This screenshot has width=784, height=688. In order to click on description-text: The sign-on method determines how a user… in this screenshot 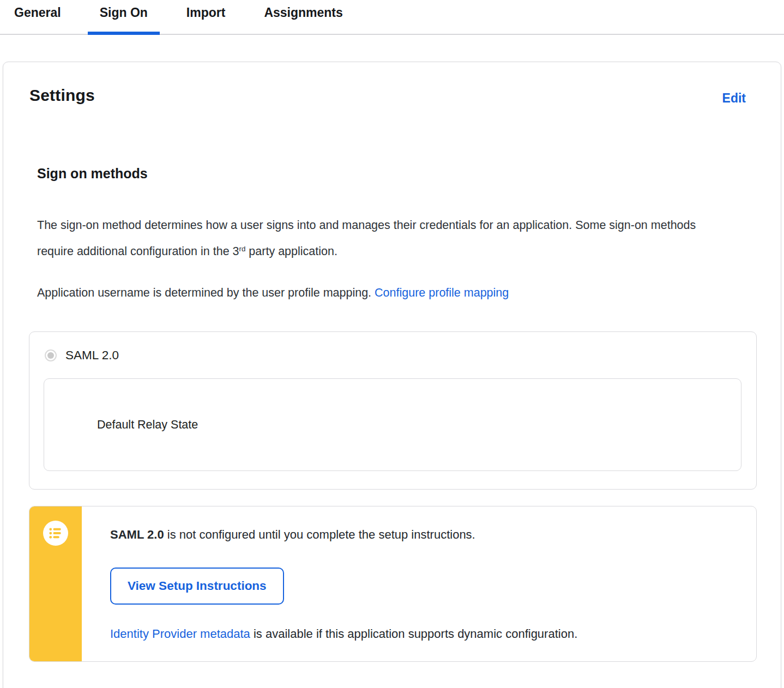, I will do `click(366, 238)`.